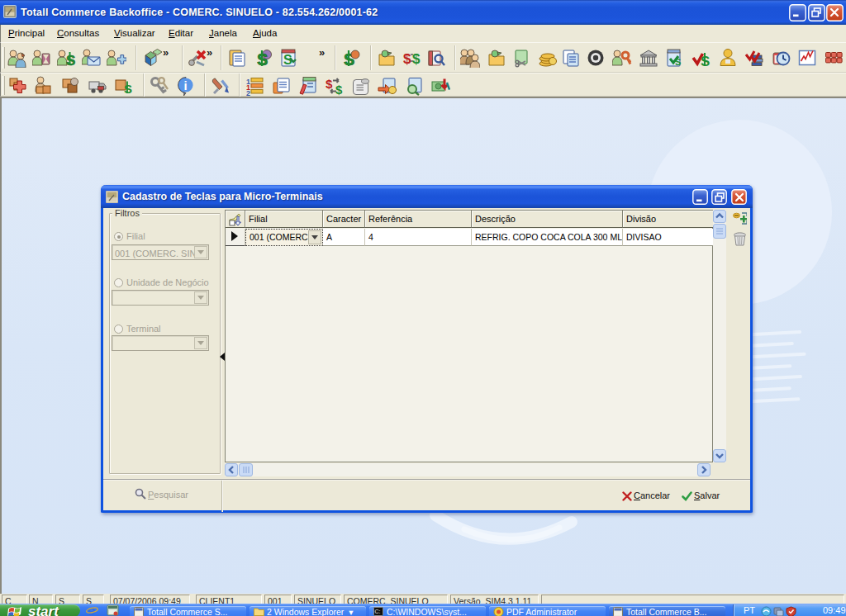 Image resolution: width=846 pixels, height=616 pixels. What do you see at coordinates (186, 86) in the screenshot?
I see `svg-text: i` at bounding box center [186, 86].